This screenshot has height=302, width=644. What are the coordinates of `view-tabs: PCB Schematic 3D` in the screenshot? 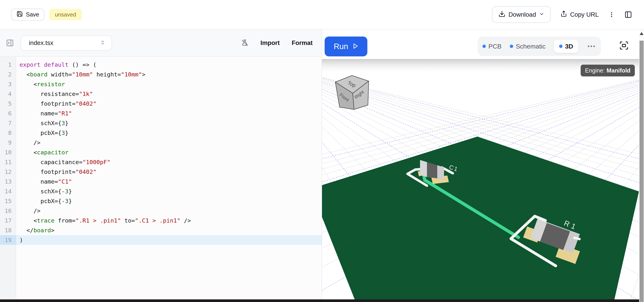 It's located at (539, 46).